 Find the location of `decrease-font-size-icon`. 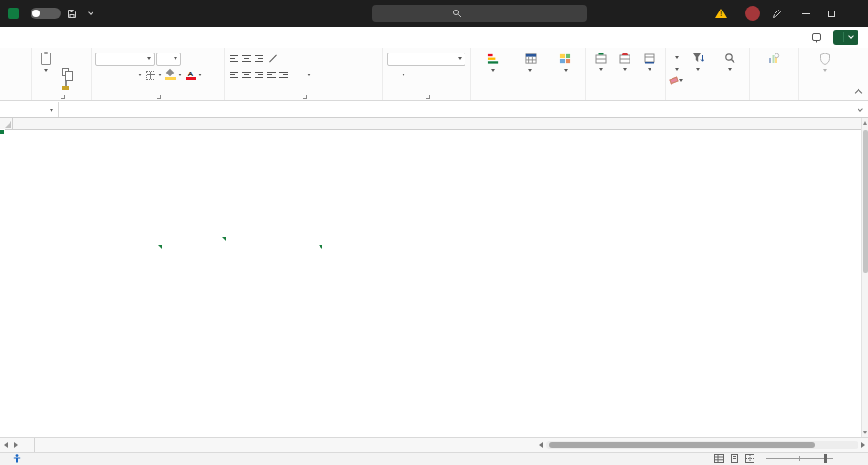

decrease-font-size-icon is located at coordinates (204, 59).